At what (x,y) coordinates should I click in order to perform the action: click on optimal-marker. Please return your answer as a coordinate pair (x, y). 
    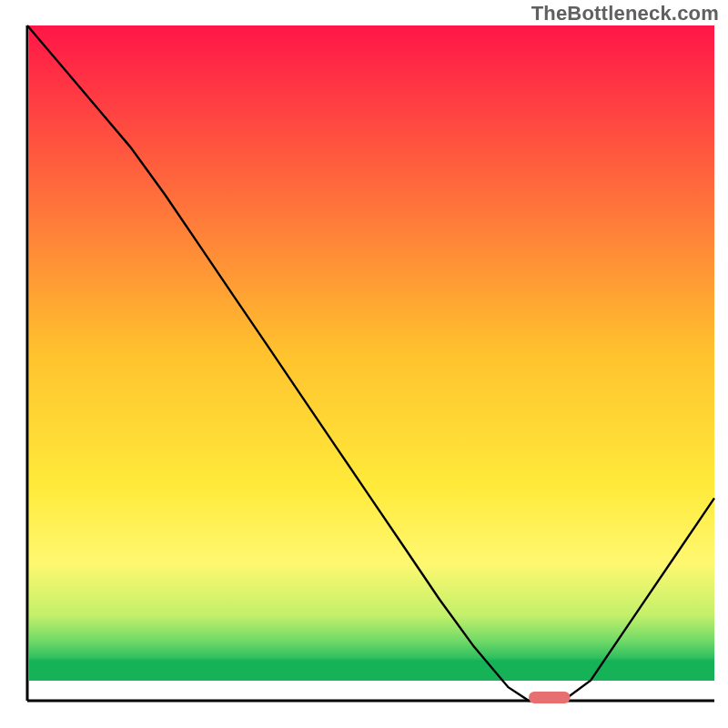
    Looking at the image, I should click on (550, 697).